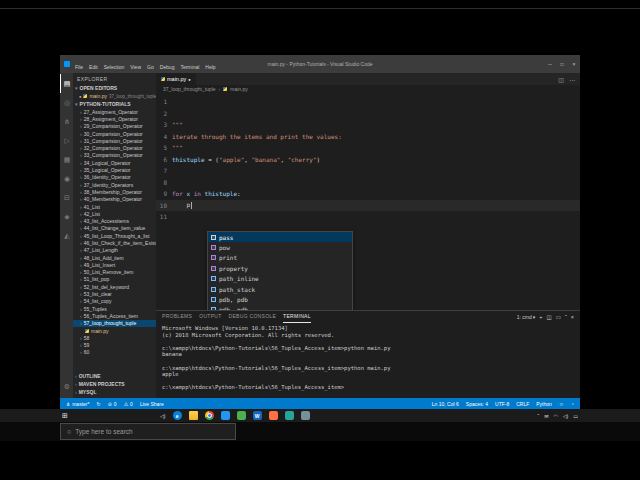  I want to click on folder-item-44-list-change-item-value: ›44_list_Change_item_value, so click(114, 228).